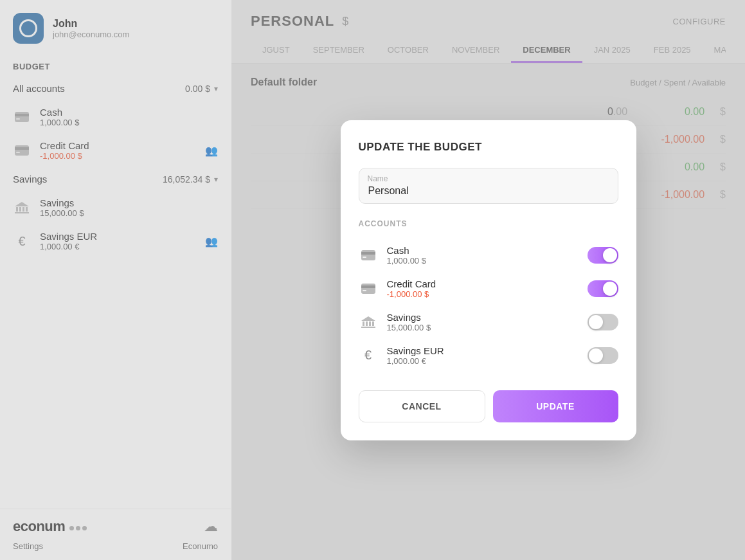  I want to click on avatar, so click(28, 28).